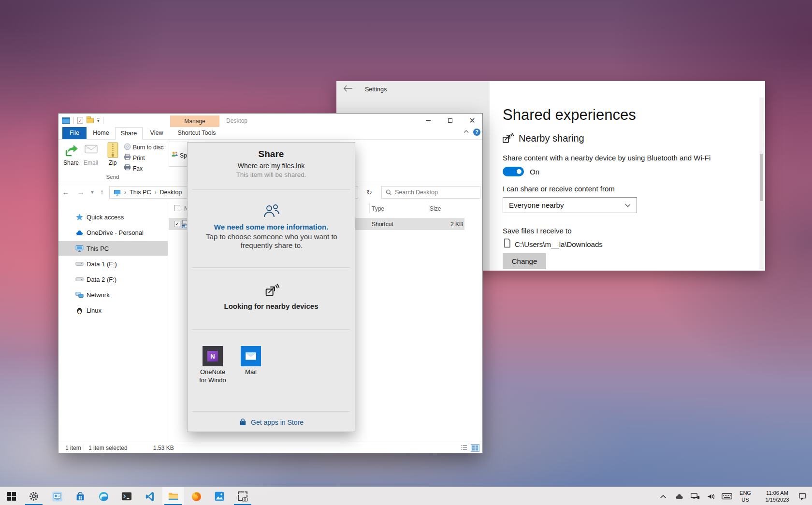 The width and height of the screenshot is (812, 505). I want to click on column-header-type: Type, so click(378, 209).